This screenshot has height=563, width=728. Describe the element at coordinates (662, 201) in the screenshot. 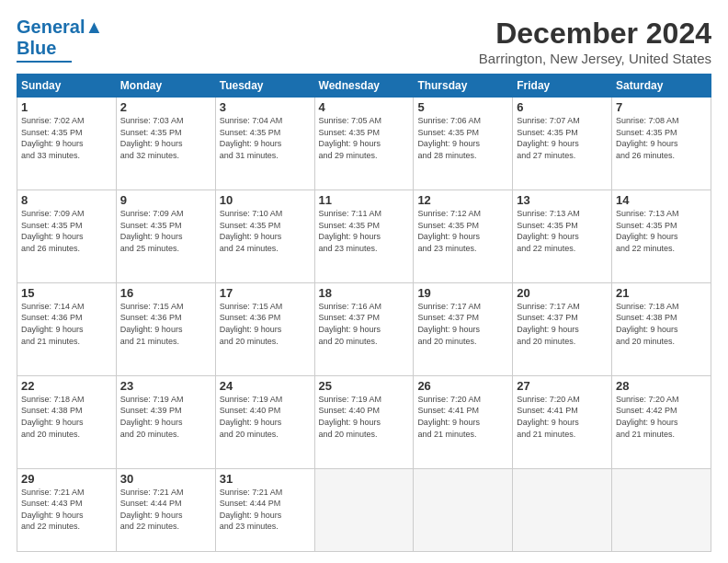

I see `day-number: 14` at that location.